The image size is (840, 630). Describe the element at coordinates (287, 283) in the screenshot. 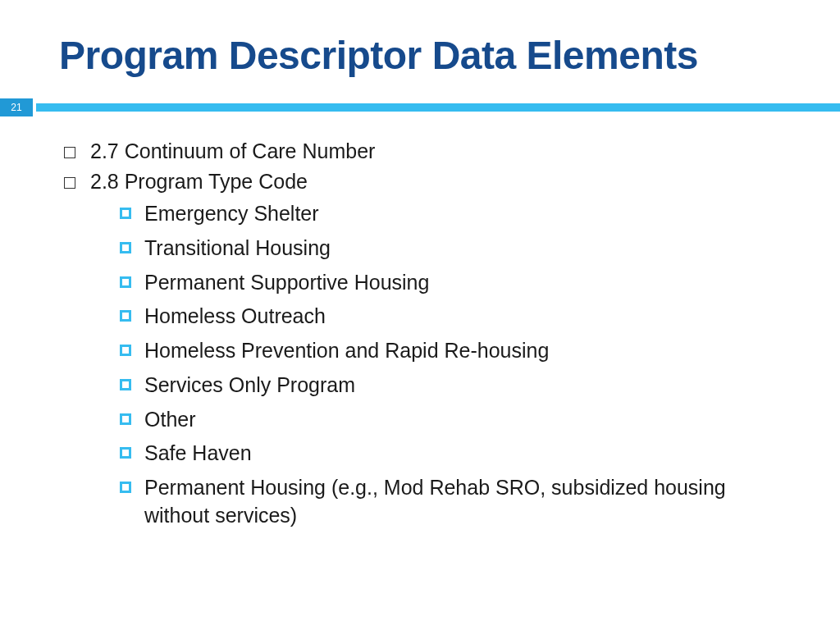

I see `sub-list-item-text: Permanent Supportive Housing` at that location.